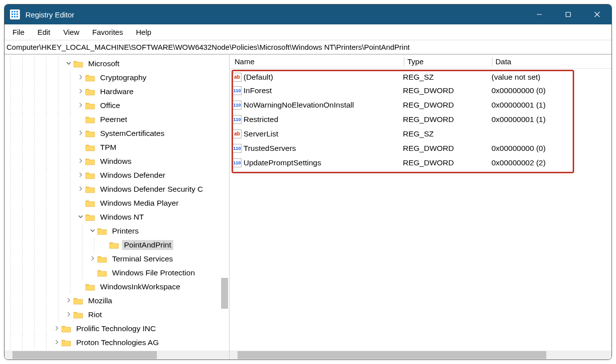 Image resolution: width=616 pixels, height=364 pixels. Describe the element at coordinates (117, 287) in the screenshot. I see `tree-node-windowsinkworkspace: WindowsInkWorkspace` at that location.